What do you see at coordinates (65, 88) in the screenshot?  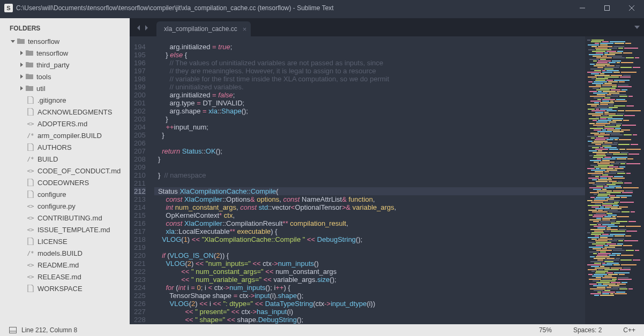 I see `folder-item: util` at bounding box center [65, 88].